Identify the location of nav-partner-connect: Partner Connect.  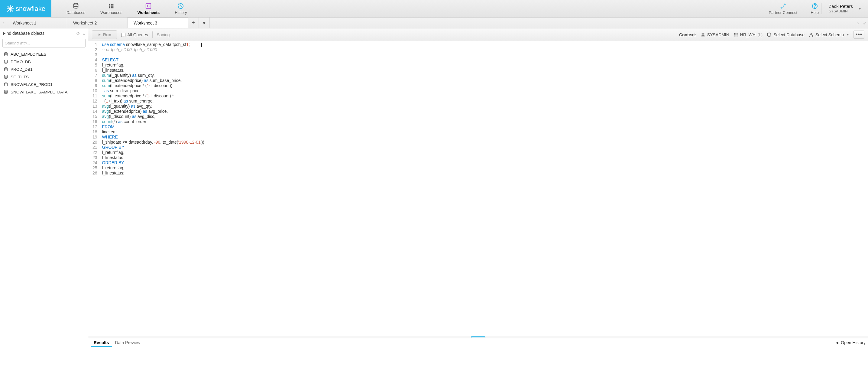
(783, 9).